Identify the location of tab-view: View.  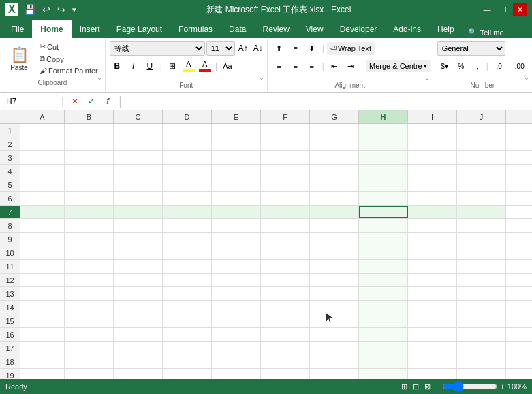
(315, 29).